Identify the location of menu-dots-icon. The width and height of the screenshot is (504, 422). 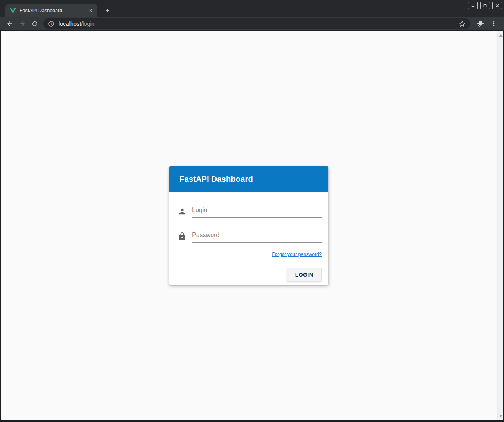
(494, 24).